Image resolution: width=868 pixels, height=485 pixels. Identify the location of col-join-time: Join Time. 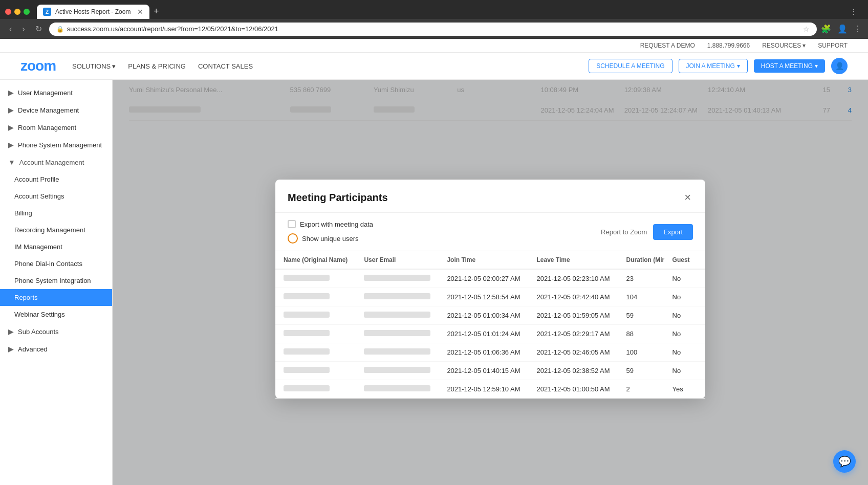
(483, 260).